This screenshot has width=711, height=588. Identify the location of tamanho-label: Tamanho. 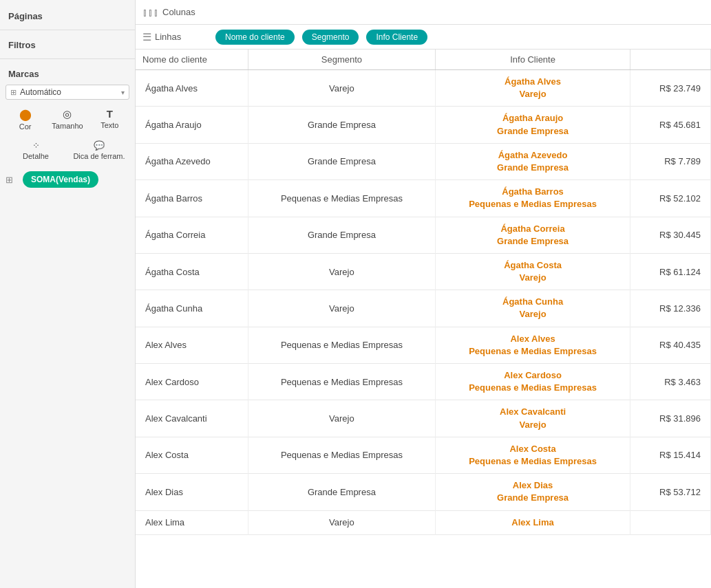
(67, 126).